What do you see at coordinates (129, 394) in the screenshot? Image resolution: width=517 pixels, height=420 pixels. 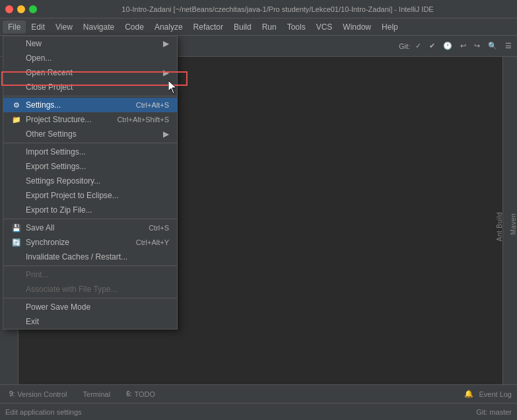 I see `todo-num: 6:` at bounding box center [129, 394].